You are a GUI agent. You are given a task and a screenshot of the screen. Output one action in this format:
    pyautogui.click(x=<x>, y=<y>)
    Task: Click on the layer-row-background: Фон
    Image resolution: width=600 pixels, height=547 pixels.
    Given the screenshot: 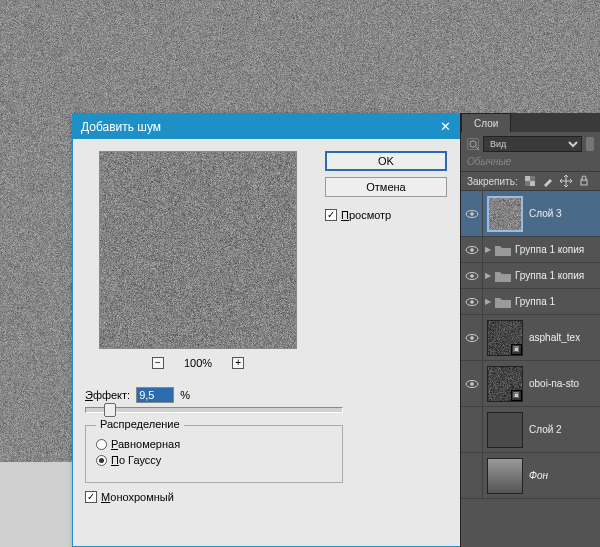 What is the action you would take?
    pyautogui.click(x=530, y=476)
    